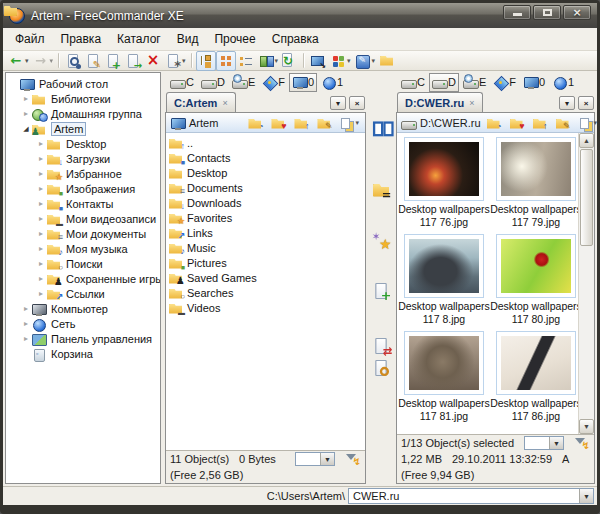 The width and height of the screenshot is (600, 514). I want to click on tree-item: Сеть, so click(83, 324).